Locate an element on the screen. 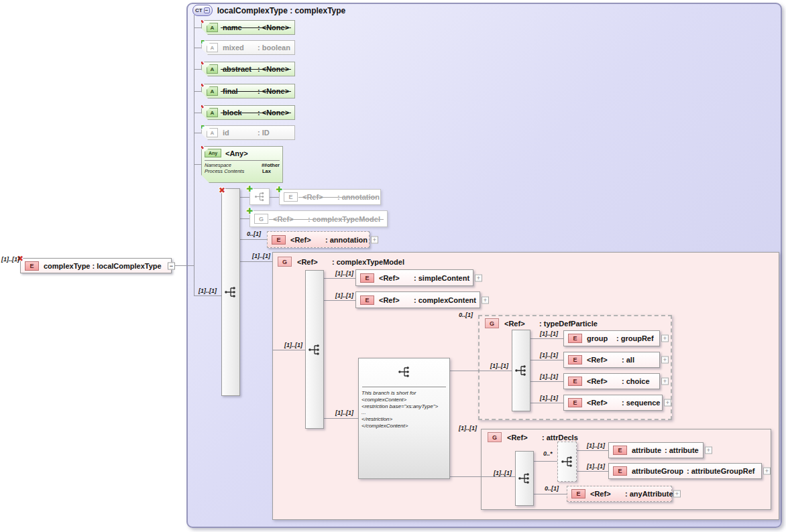  connector-rail is located at coordinates (194, 155).